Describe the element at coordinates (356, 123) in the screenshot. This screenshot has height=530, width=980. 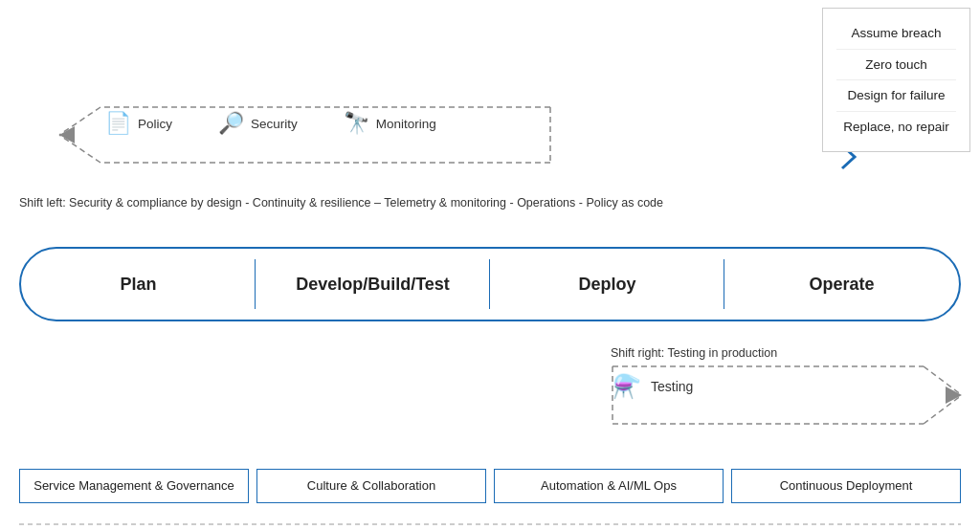
I see `monitoring-icon: 🔭` at that location.